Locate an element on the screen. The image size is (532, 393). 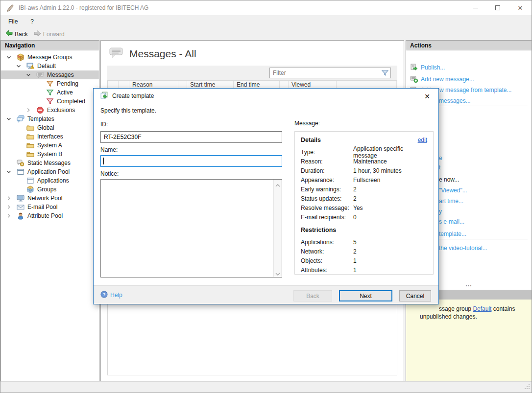
help-link: ? Help is located at coordinates (112, 295).